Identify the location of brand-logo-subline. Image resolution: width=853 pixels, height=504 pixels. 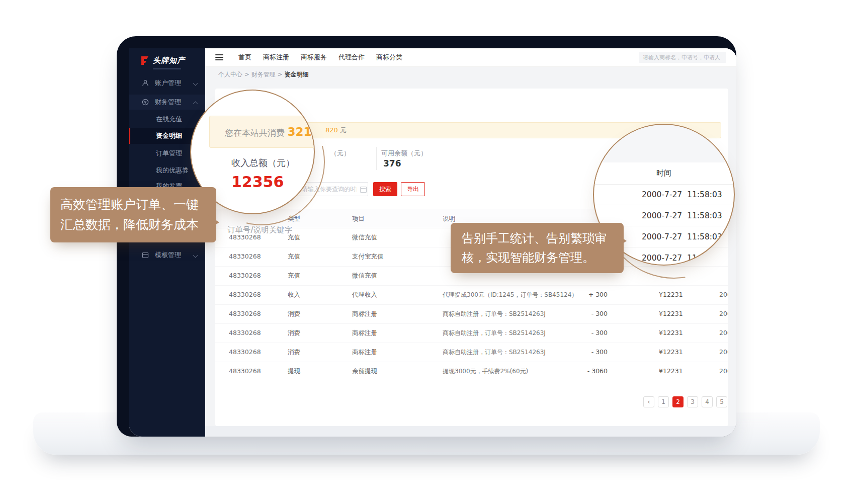
(167, 69).